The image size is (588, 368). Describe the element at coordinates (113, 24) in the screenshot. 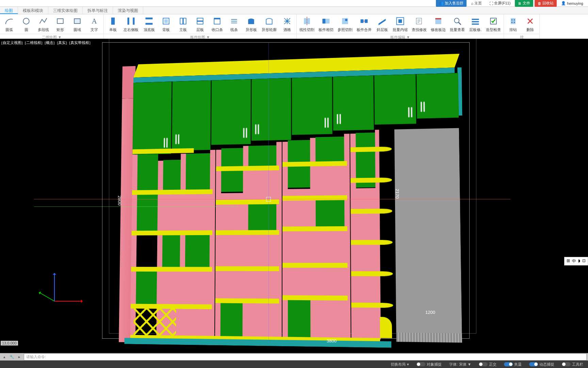

I see `ribbon-panel: 单板` at that location.